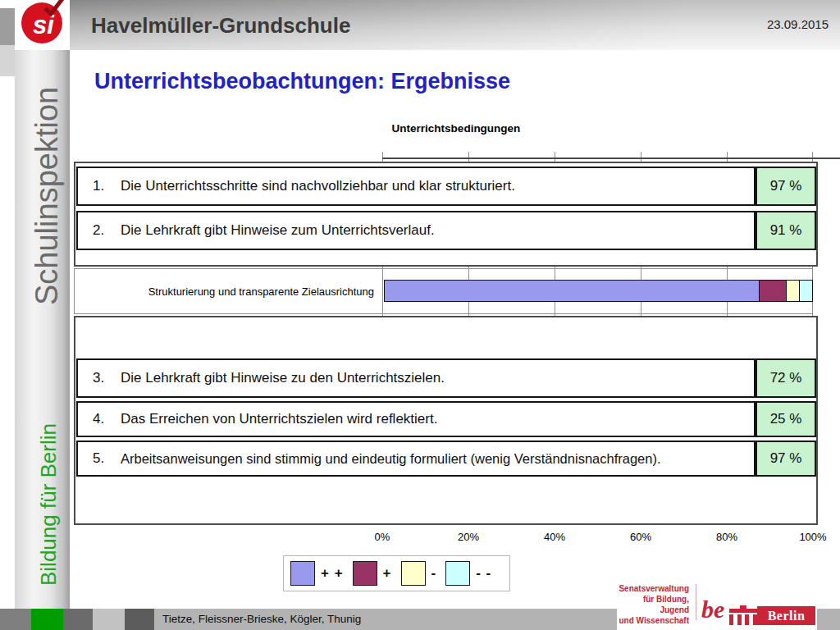 This screenshot has width=840, height=630. Describe the element at coordinates (456, 128) in the screenshot. I see `chart-title: Unterrichtsbedingungen` at that location.